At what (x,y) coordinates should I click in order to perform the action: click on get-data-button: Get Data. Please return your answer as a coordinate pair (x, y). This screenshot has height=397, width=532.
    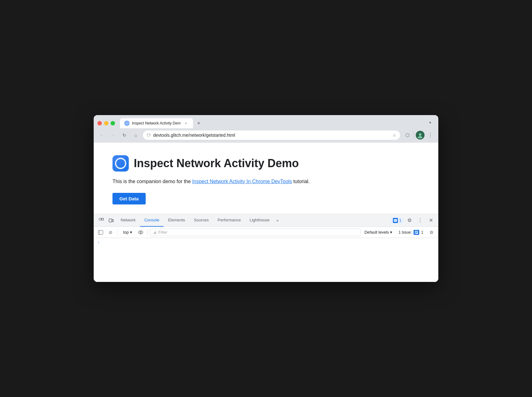
    Looking at the image, I should click on (129, 199).